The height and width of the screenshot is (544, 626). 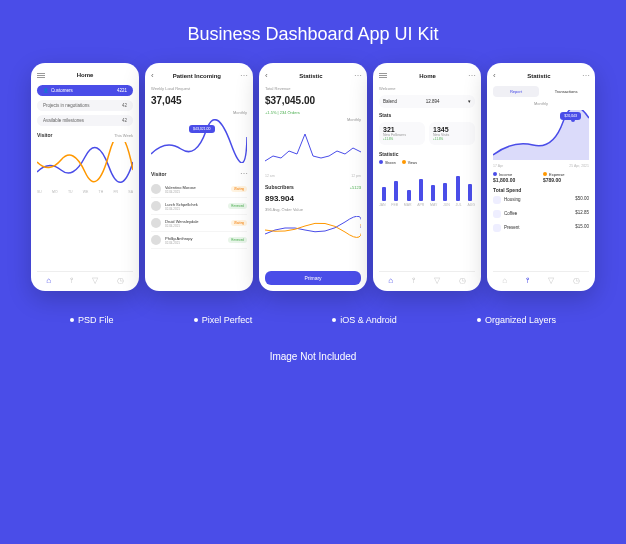 What do you see at coordinates (390, 102) in the screenshot?
I see `balance-label: Balend` at bounding box center [390, 102].